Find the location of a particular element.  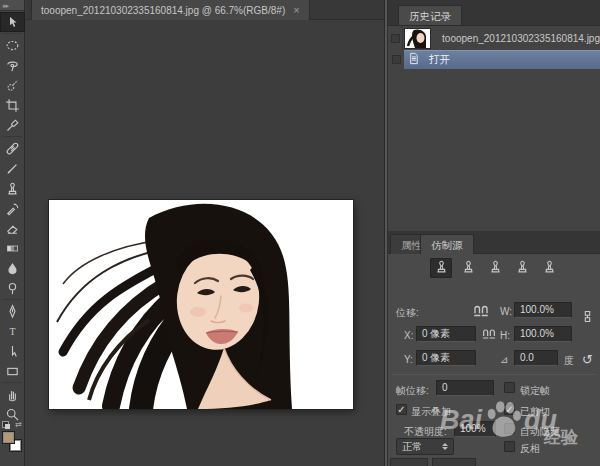

y-offset-field: 0 像素 is located at coordinates (446, 358).